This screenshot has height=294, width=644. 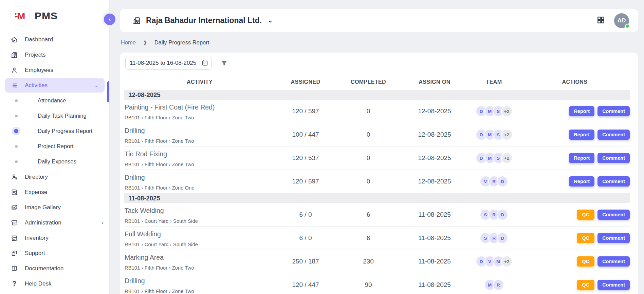 I want to click on activity-cell: Marking Area RB101 › Fifth Floor › Zone …, so click(x=200, y=261).